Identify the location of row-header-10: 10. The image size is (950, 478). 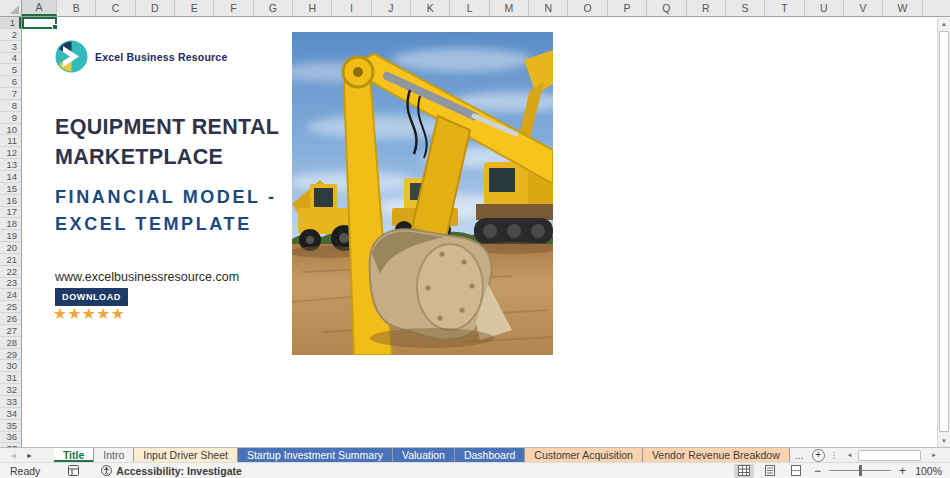
(10, 130).